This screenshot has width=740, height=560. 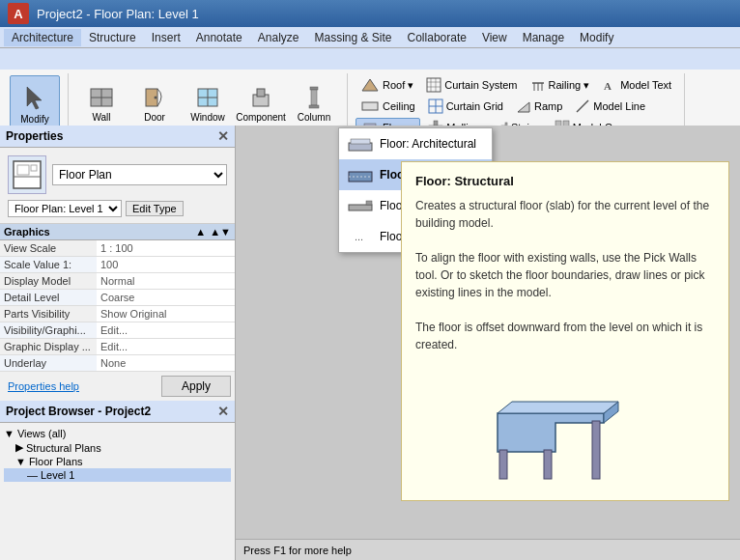 What do you see at coordinates (539, 106) in the screenshot?
I see `ramp-button: Ramp` at bounding box center [539, 106].